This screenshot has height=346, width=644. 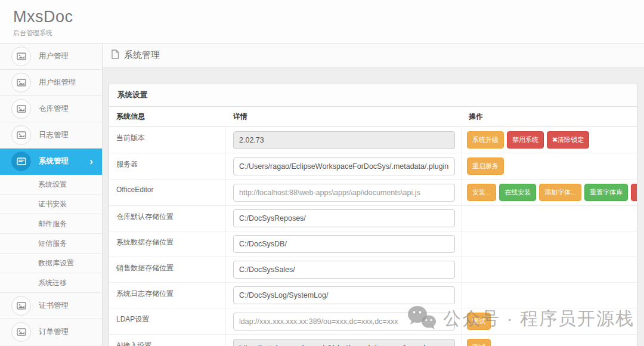 What do you see at coordinates (373, 245) in the screenshot?
I see `table-row: 系统数据存储位置` at bounding box center [373, 245].